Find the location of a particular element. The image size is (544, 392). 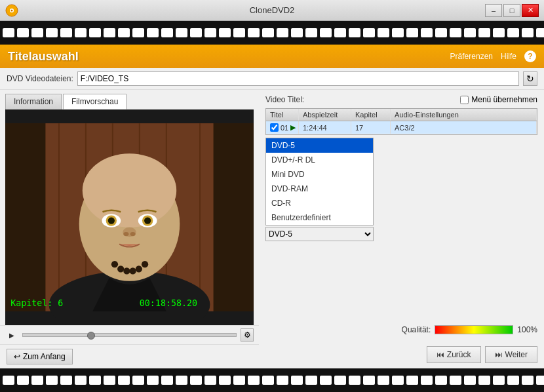

maximize-button: □ is located at coordinates (512, 10).